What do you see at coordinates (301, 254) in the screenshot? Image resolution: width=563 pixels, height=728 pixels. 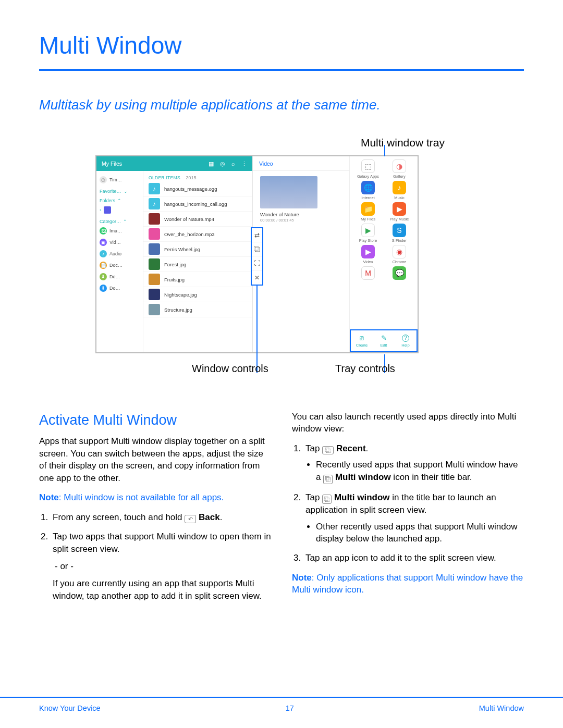 I see `pane-video: Video Wonder of Nature 00:00:00 / 00:01:…` at bounding box center [301, 254].